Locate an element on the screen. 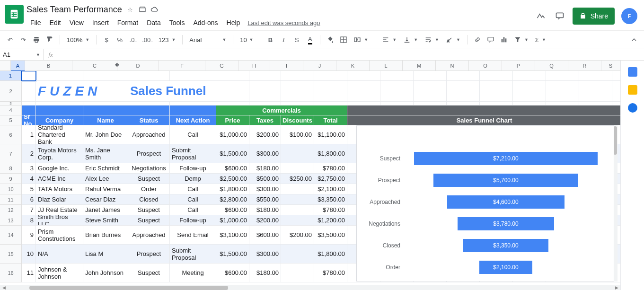 This screenshot has height=290, width=644. text-color-button: A is located at coordinates (310, 40).